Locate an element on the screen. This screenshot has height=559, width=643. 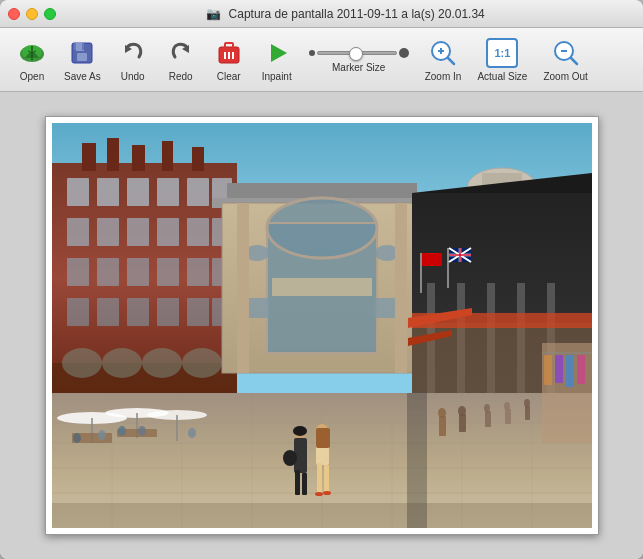
redo-button: Redo is located at coordinates (181, 60).